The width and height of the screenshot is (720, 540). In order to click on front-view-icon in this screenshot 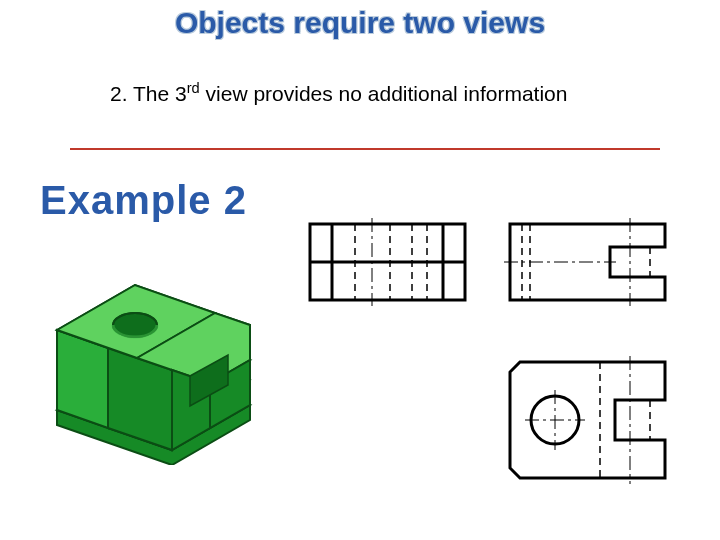, I will do `click(388, 262)`.